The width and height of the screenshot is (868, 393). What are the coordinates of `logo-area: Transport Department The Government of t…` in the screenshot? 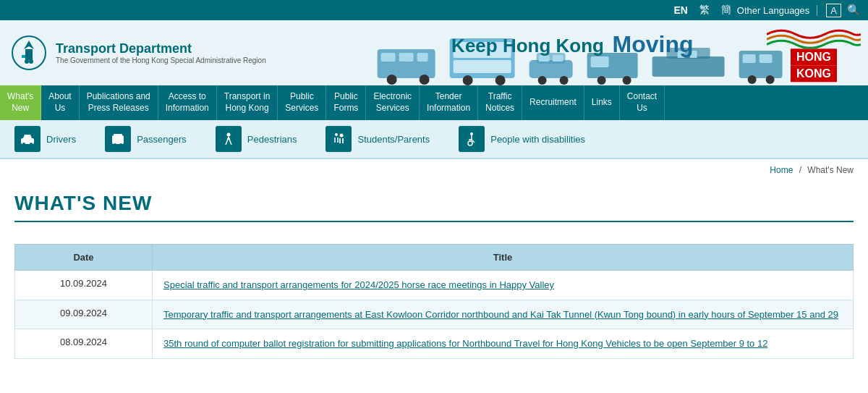 It's located at (139, 53).